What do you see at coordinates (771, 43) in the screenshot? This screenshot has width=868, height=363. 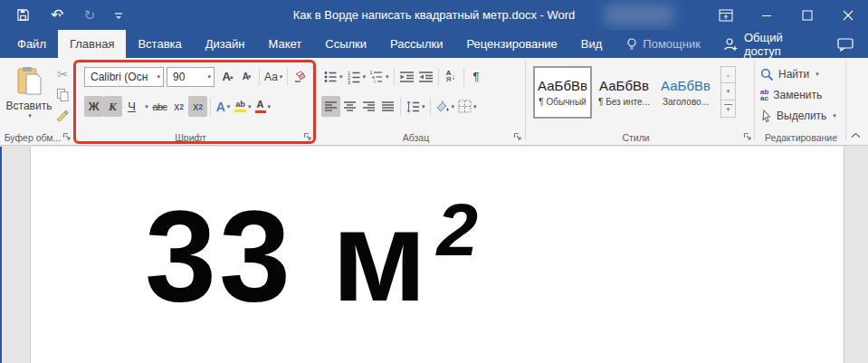 I see `share-button: Общий доступ` at bounding box center [771, 43].